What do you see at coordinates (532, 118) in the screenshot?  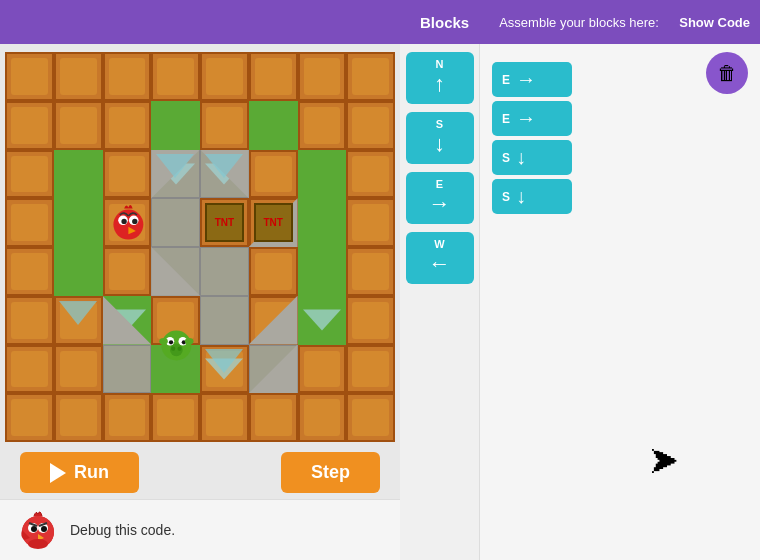 I see `assembled-block-e2: E →` at bounding box center [532, 118].